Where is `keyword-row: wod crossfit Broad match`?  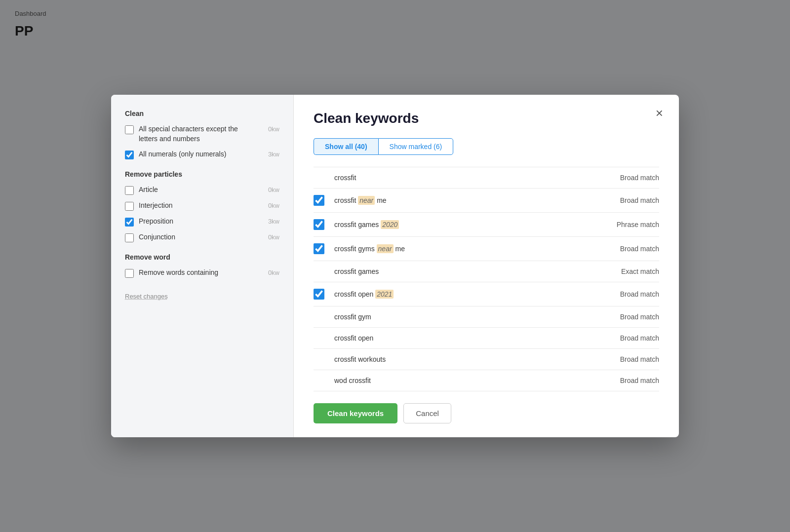
keyword-row: wod crossfit Broad match is located at coordinates (486, 381).